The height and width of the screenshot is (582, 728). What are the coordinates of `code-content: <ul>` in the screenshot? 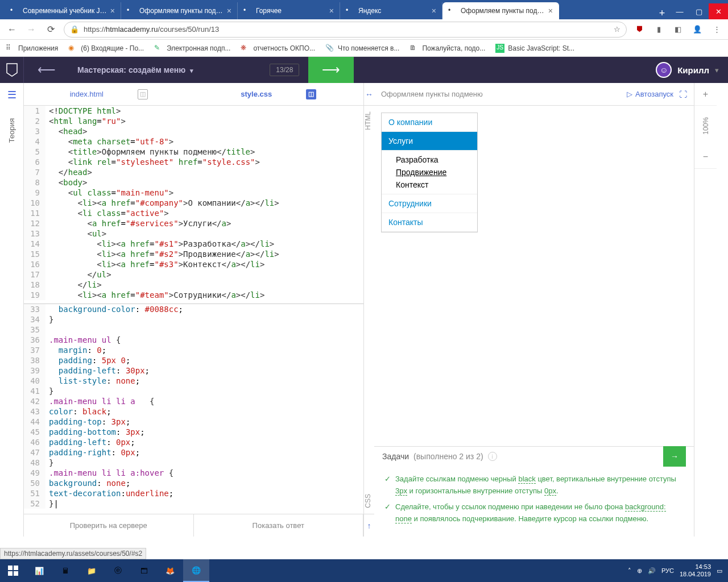 It's located at (205, 234).